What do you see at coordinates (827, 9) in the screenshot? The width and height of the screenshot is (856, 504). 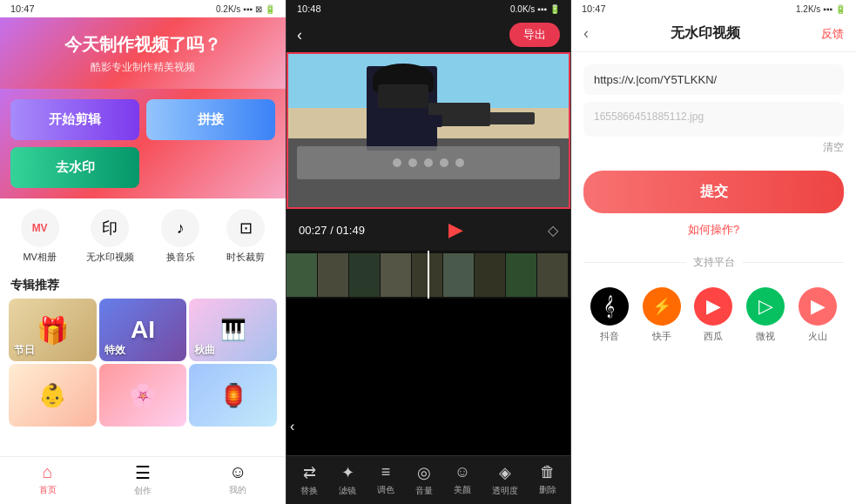 I see `signal-icon-3: ▪▪▪` at bounding box center [827, 9].